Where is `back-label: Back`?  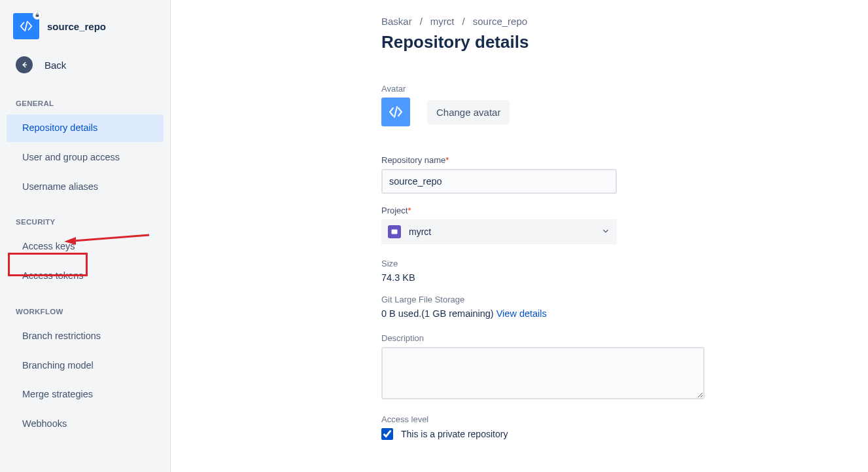 back-label: Back is located at coordinates (55, 65).